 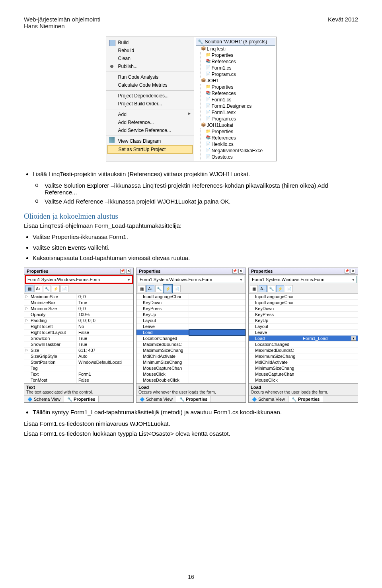 I want to click on ctx-item-startup: Set as StartUp Project, so click(x=150, y=149).